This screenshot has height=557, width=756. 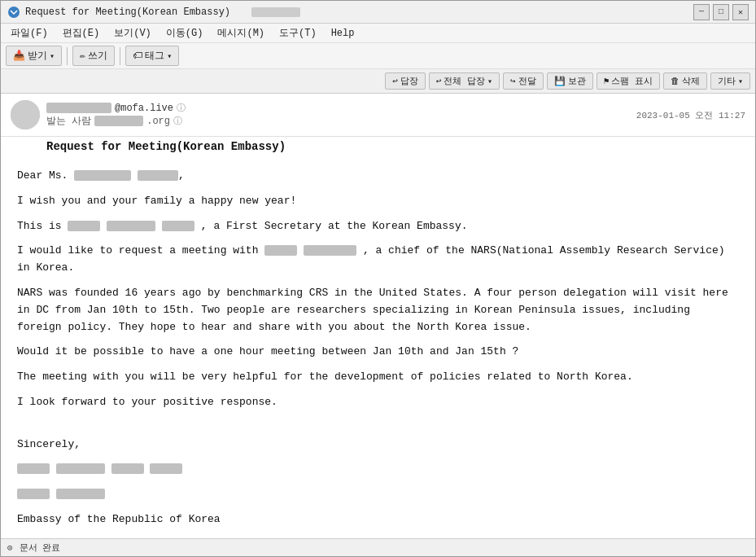 I want to click on email-meta: @mofa.live ⓘ 발는 사람 .org ⓘ, so click(x=116, y=115).